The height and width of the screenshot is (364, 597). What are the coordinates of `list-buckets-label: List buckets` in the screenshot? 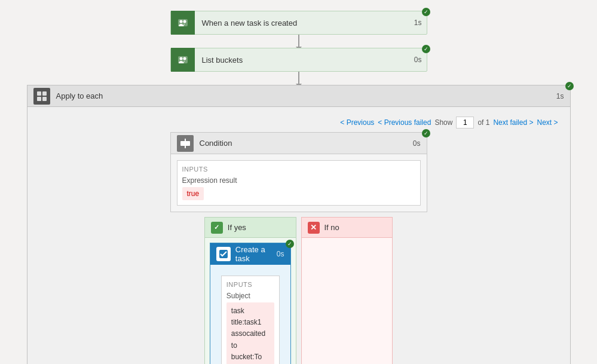 It's located at (305, 60).